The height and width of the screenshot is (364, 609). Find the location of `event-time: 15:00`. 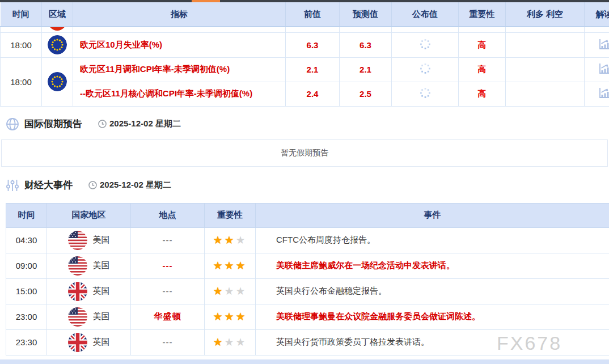

event-time: 15:00 is located at coordinates (27, 291).